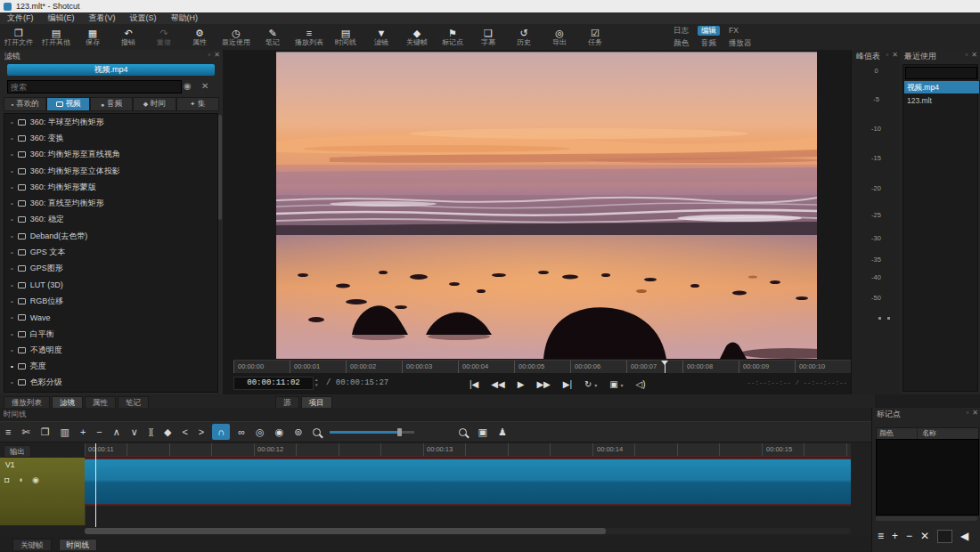  What do you see at coordinates (346, 37) in the screenshot?
I see `timeline-button: ▤时间线` at bounding box center [346, 37].